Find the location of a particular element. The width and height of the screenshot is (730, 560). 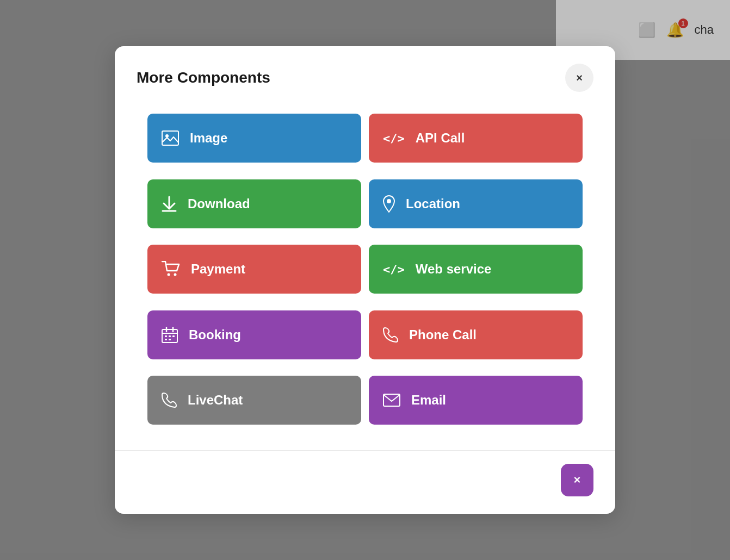

component-payment-button: Payment is located at coordinates (255, 269).